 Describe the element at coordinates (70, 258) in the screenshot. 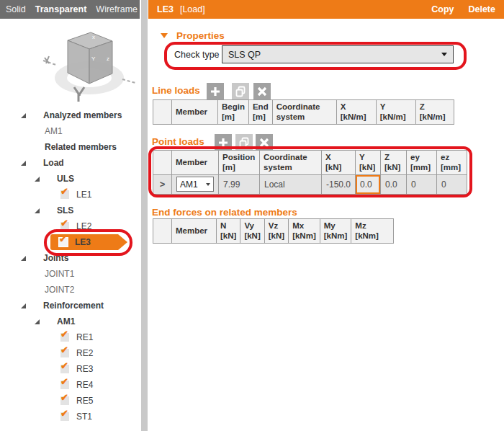

I see `tree-item-joints: Joints` at that location.